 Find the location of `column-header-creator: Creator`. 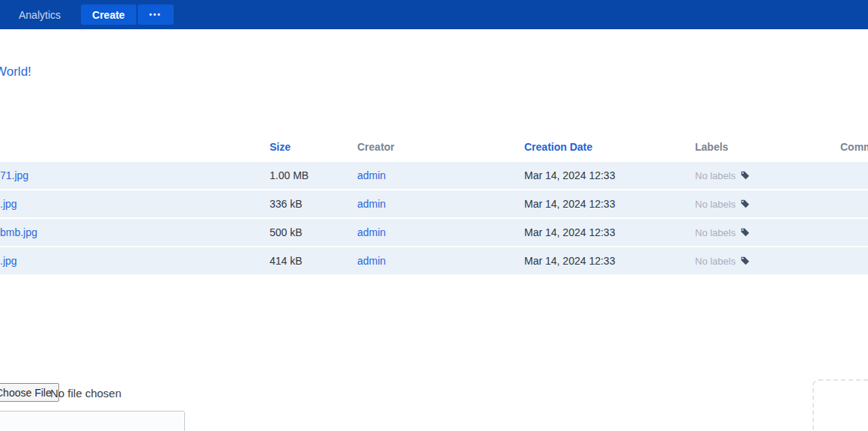

column-header-creator: Creator is located at coordinates (440, 147).